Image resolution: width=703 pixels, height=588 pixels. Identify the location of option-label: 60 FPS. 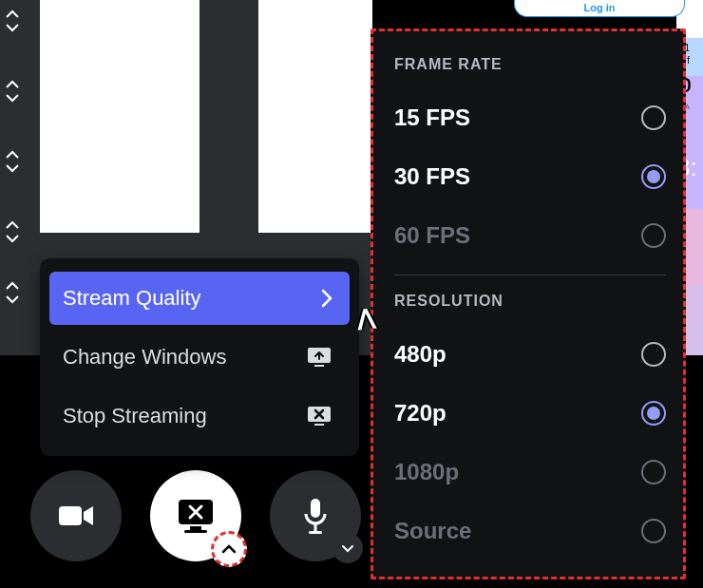
(432, 236).